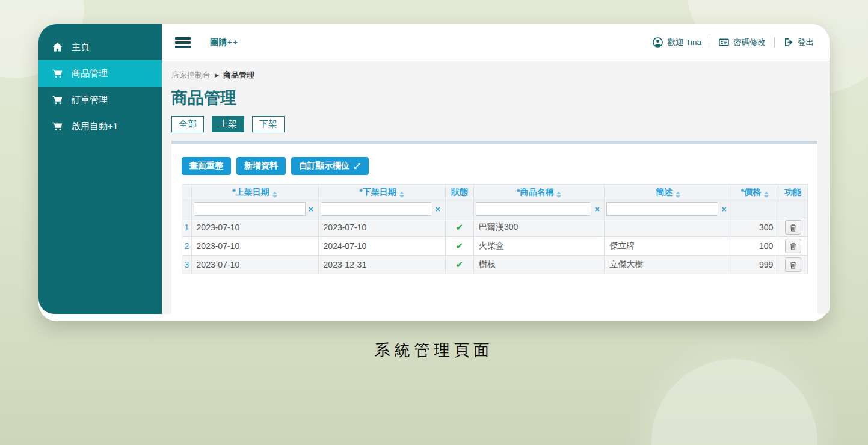 The image size is (868, 445). Describe the element at coordinates (183, 43) in the screenshot. I see `hamburger-menu-icon` at that location.